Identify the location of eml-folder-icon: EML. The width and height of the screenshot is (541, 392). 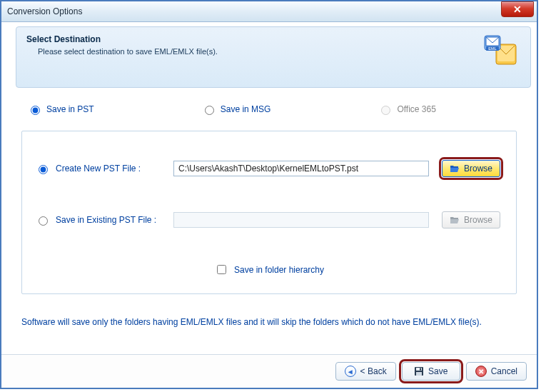
(500, 50).